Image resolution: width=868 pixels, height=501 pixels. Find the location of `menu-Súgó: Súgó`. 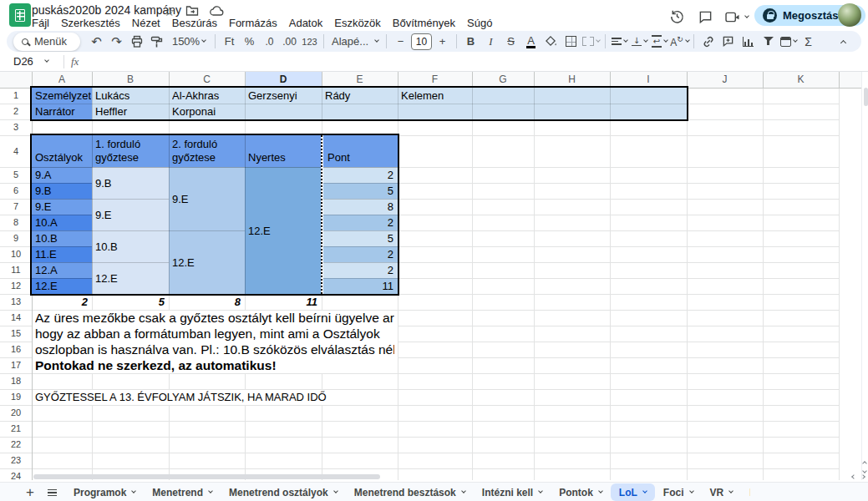

menu-Súgó: Súgó is located at coordinates (480, 23).